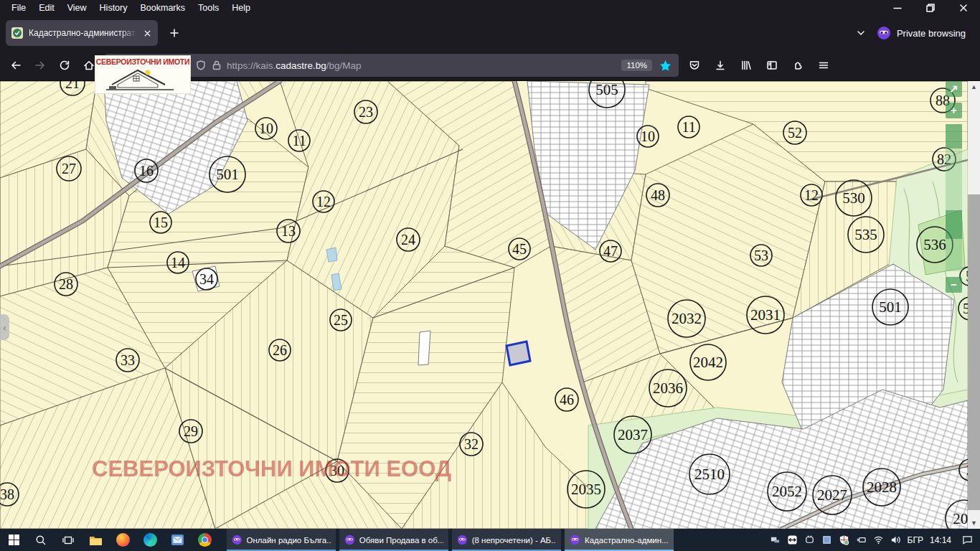 The height and width of the screenshot is (551, 980). What do you see at coordinates (861, 33) in the screenshot?
I see `list-all-tabs-icon` at bounding box center [861, 33].